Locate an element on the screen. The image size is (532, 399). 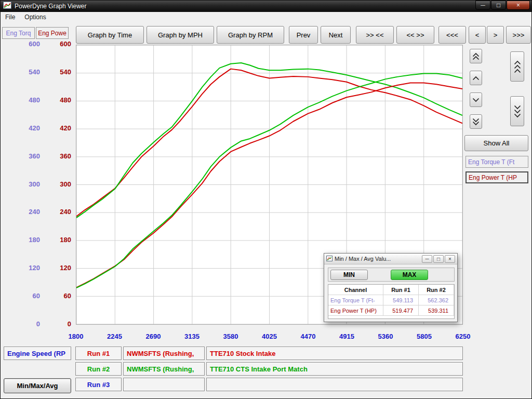
y-tick-label-torque: 300 is located at coordinates (28, 184).